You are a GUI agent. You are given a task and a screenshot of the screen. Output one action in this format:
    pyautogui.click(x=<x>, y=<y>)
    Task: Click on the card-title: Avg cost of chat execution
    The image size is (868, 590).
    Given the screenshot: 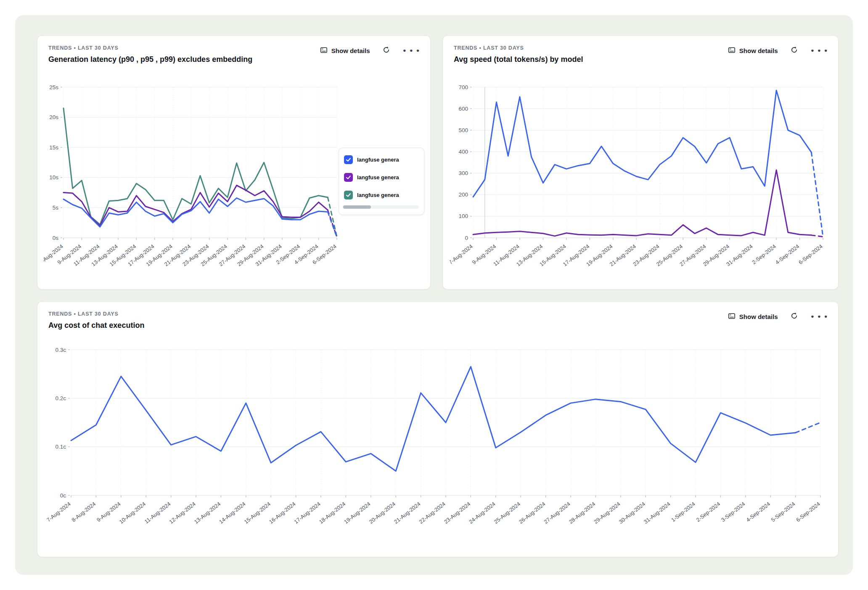 What is the action you would take?
    pyautogui.click(x=96, y=326)
    